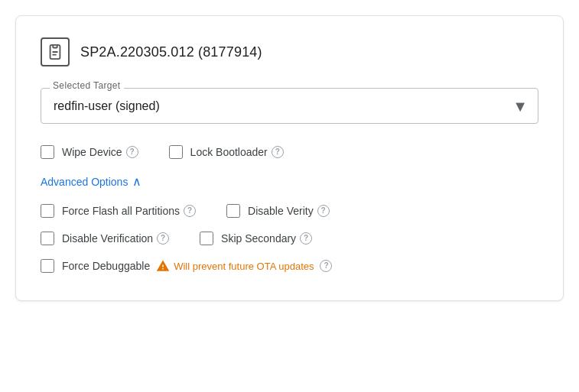 This screenshot has width=579, height=392. What do you see at coordinates (237, 152) in the screenshot?
I see `lock-bootloader-label: Lock Bootloader ?` at bounding box center [237, 152].